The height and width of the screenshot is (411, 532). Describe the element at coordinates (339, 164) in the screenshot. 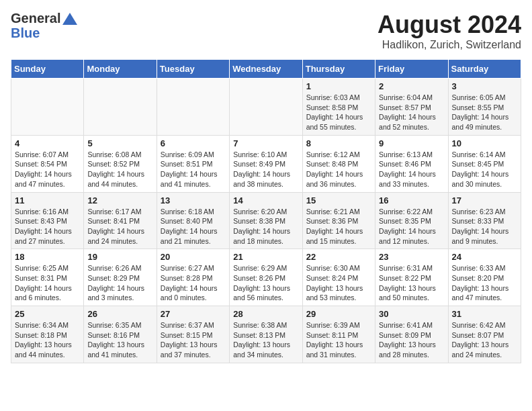

I see `calendar-day-cell: 8Sunrise: 6:12 AM Sunset: 8:48 PM Daylig…` at that location.